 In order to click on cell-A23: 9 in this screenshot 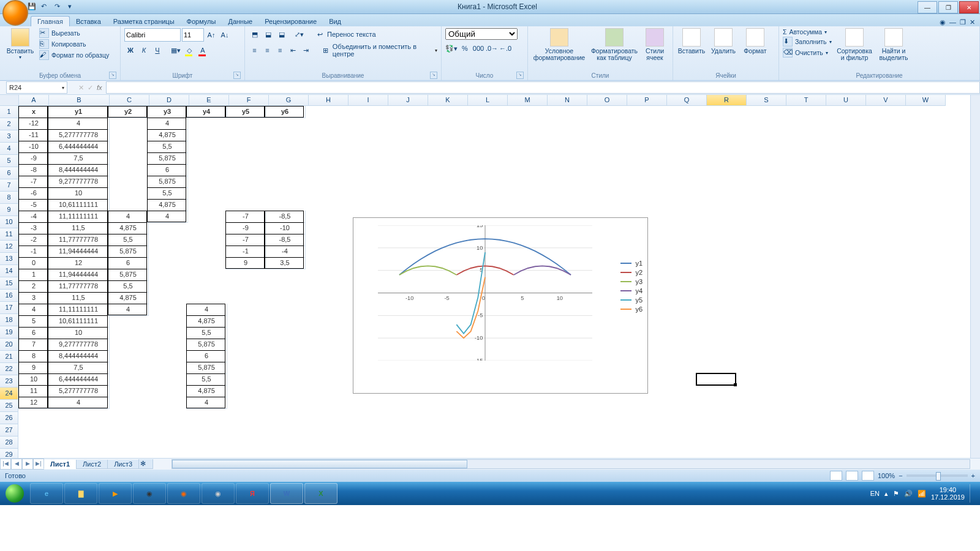, I will do `click(34, 368)`.